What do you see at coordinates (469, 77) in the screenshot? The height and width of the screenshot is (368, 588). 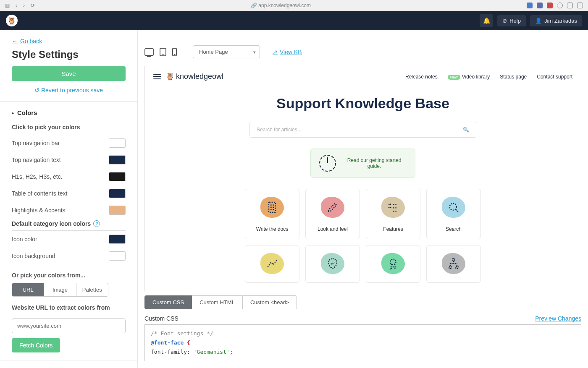 I see `nav-video-library: NewVideo library` at bounding box center [469, 77].